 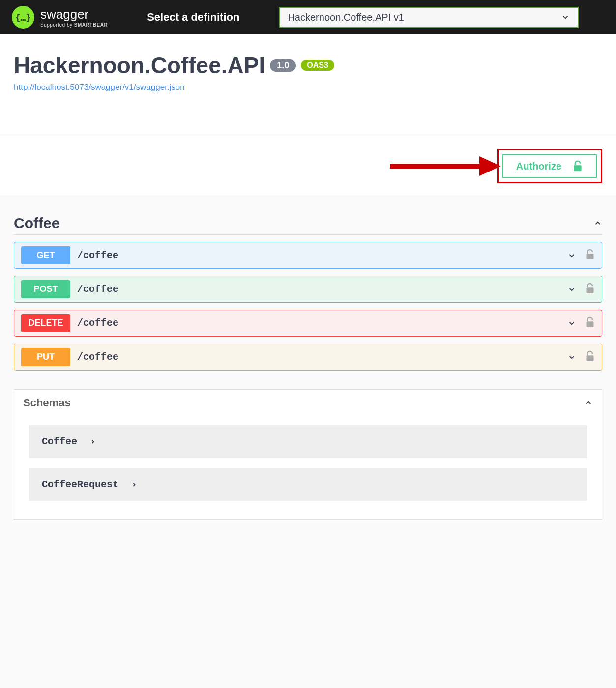 I want to click on logo-main-text: swagger, so click(x=74, y=15).